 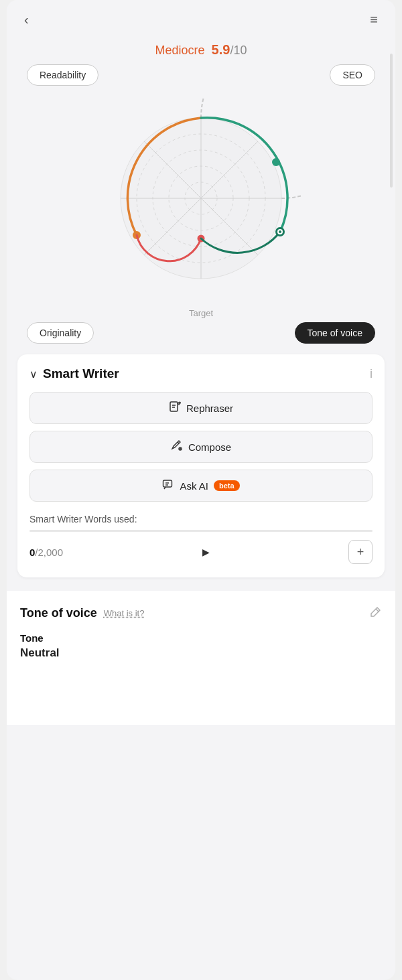 I want to click on menu-button: ≡, so click(x=374, y=20).